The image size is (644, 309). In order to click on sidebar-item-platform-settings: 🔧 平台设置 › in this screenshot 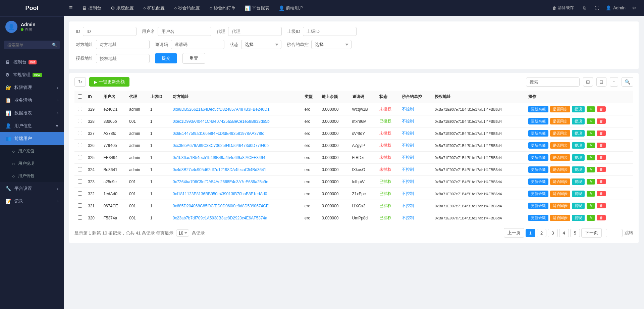, I will do `click(32, 189)`.